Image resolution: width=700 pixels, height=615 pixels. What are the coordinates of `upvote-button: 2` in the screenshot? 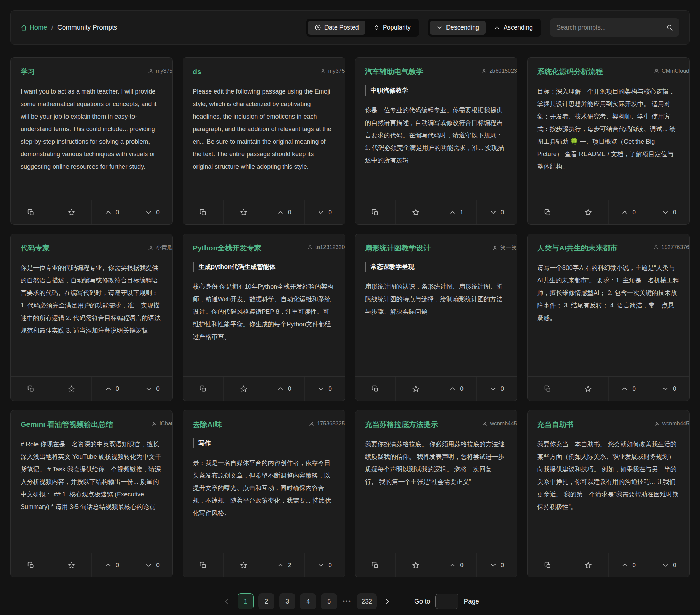 It's located at (284, 565).